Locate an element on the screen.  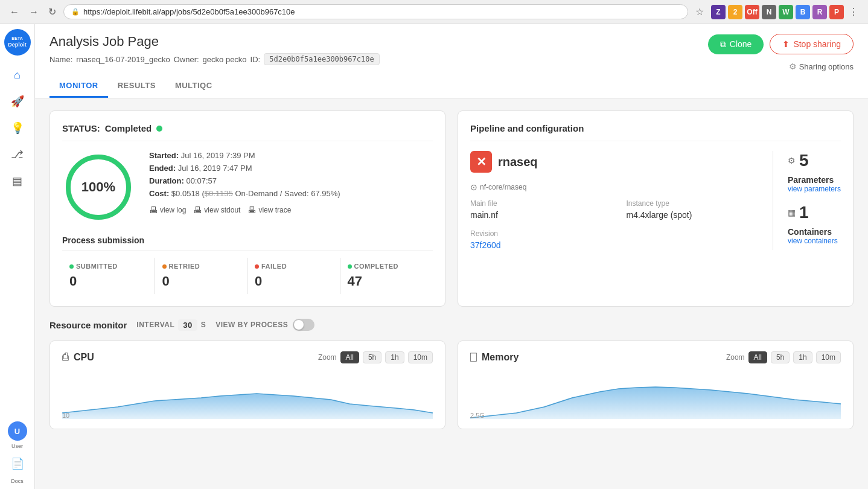
url-bar: 🔒 https://deploit.lifebit.ai/app/jobs/5d… is located at coordinates (375, 12).